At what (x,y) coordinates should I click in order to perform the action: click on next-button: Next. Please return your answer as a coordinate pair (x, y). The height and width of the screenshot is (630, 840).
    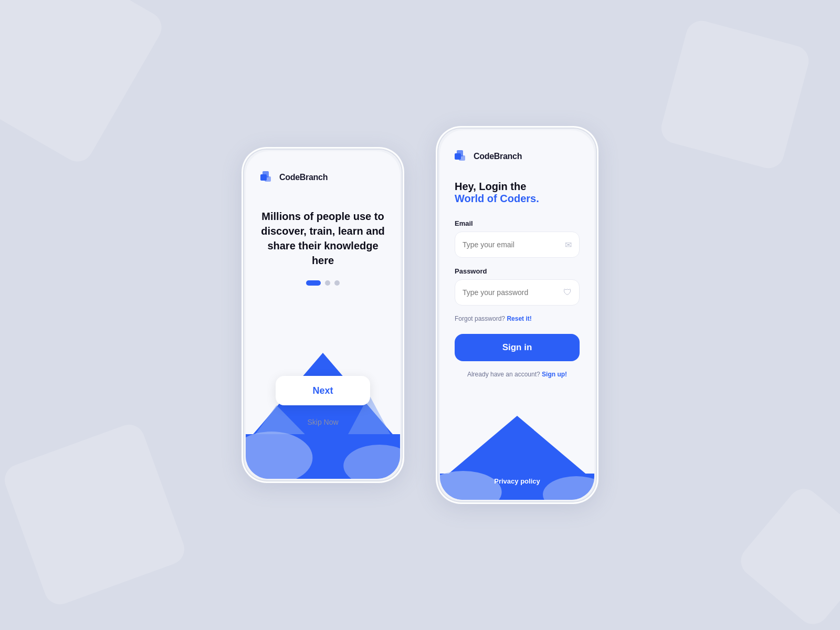
    Looking at the image, I should click on (323, 391).